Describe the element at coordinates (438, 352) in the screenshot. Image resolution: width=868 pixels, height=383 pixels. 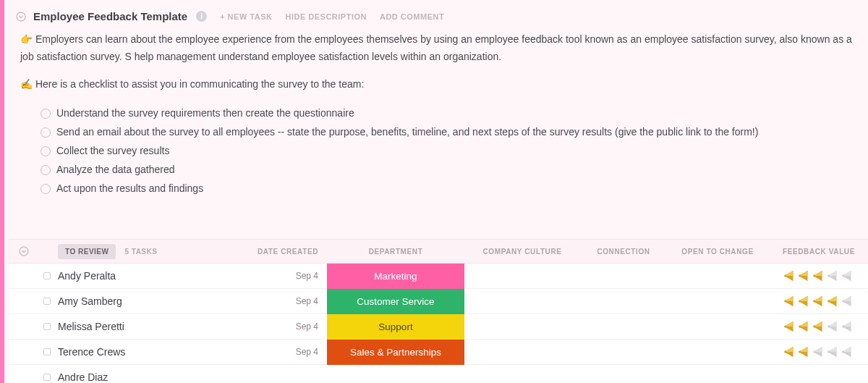
I see `table-row: Terence CrewsSep 4Sales & Partnerships` at that location.